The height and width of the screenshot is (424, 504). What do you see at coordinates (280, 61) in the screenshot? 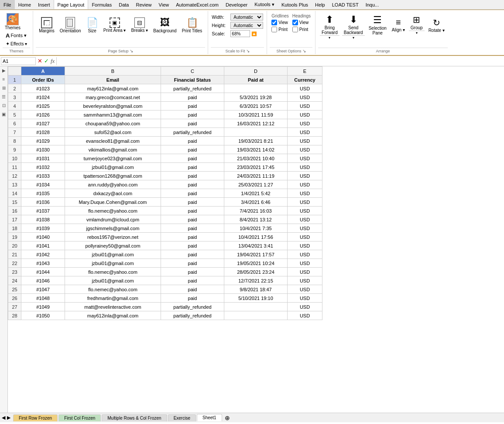
I see `formula-input: Order IDs` at bounding box center [280, 61].